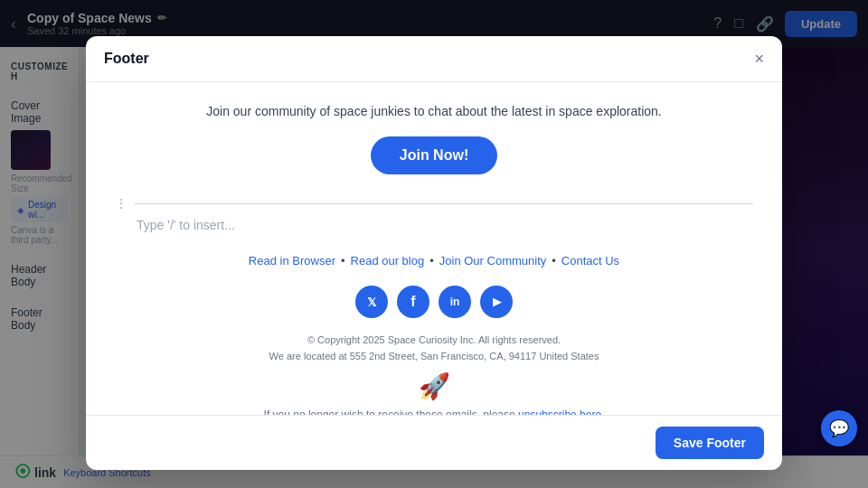 The width and height of the screenshot is (868, 488). Describe the element at coordinates (434, 225) in the screenshot. I see `type-insert-area: Type '/' to insert...` at that location.